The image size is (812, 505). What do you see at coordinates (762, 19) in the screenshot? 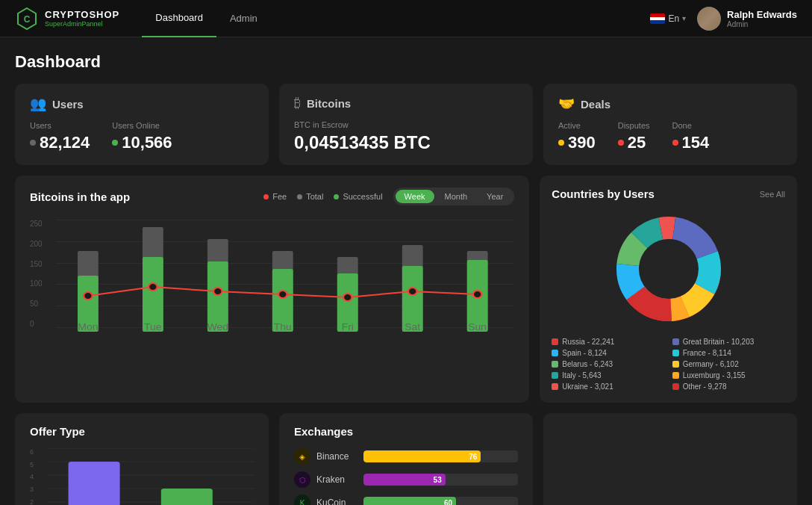
I see `user-text: Ralph Edwards Admin` at bounding box center [762, 19].